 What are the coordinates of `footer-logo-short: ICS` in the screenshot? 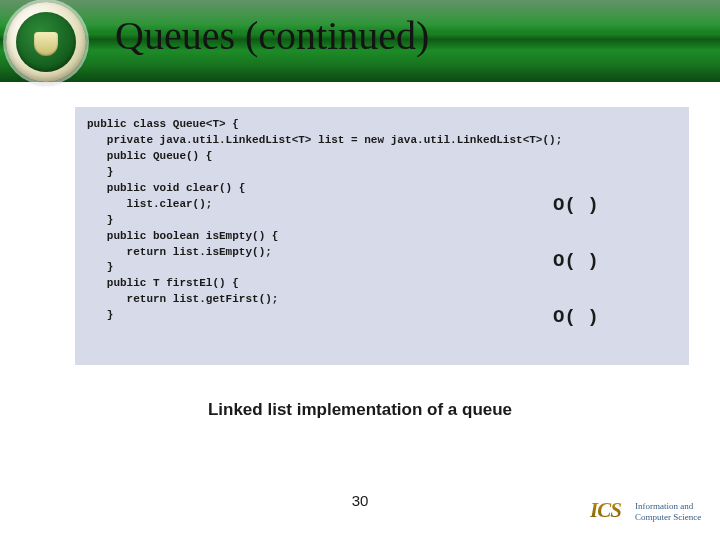 It's located at (606, 510).